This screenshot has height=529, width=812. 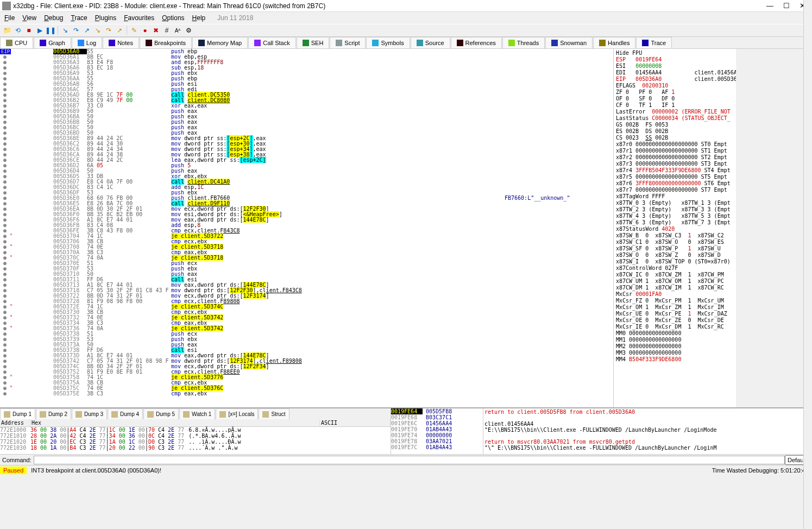 What do you see at coordinates (524, 42) in the screenshot?
I see `tab-threads: Threads` at bounding box center [524, 42].